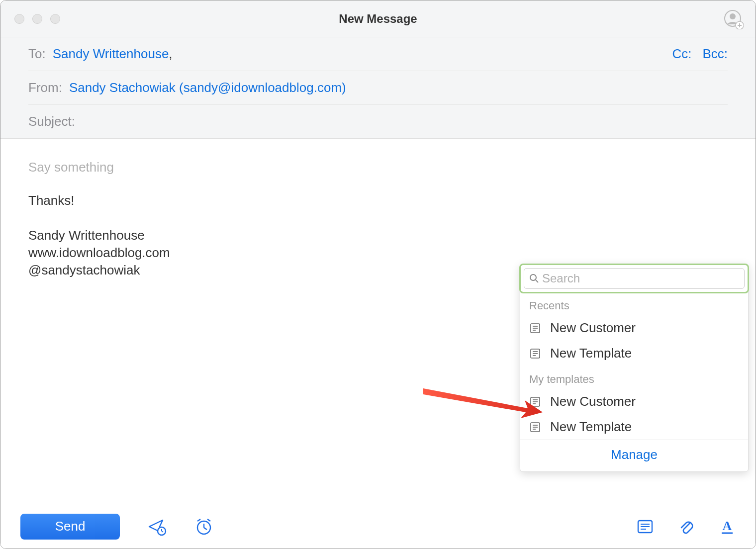 This screenshot has height=549, width=756. What do you see at coordinates (634, 455) in the screenshot?
I see `manage-templates-link: Manage` at bounding box center [634, 455].